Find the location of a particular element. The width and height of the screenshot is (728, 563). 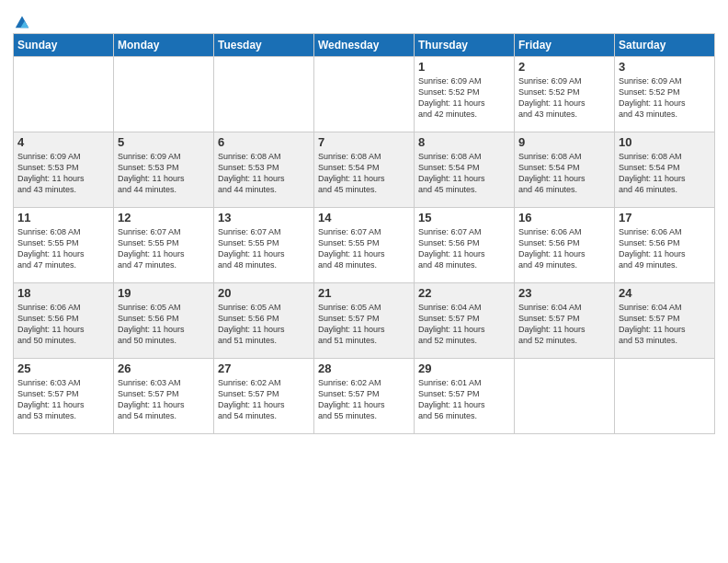

day-number: 23 is located at coordinates (564, 293).